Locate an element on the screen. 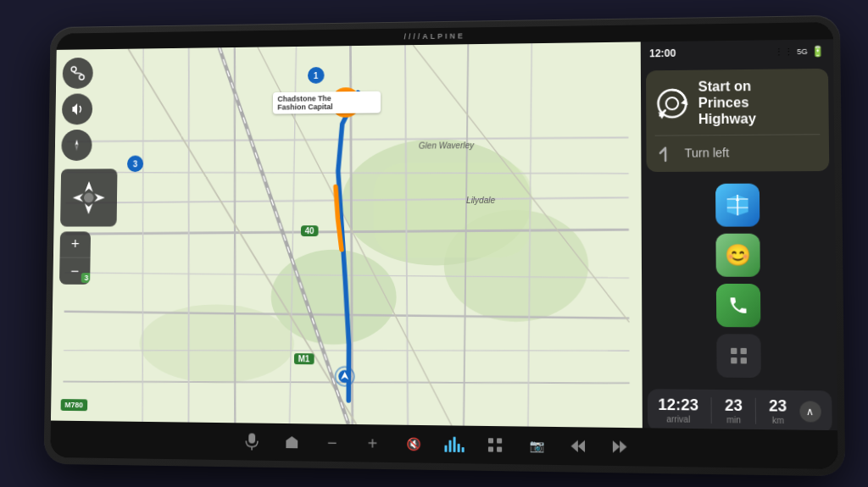 Image resolution: width=868 pixels, height=487 pixels. roundabout-icon is located at coordinates (671, 103).